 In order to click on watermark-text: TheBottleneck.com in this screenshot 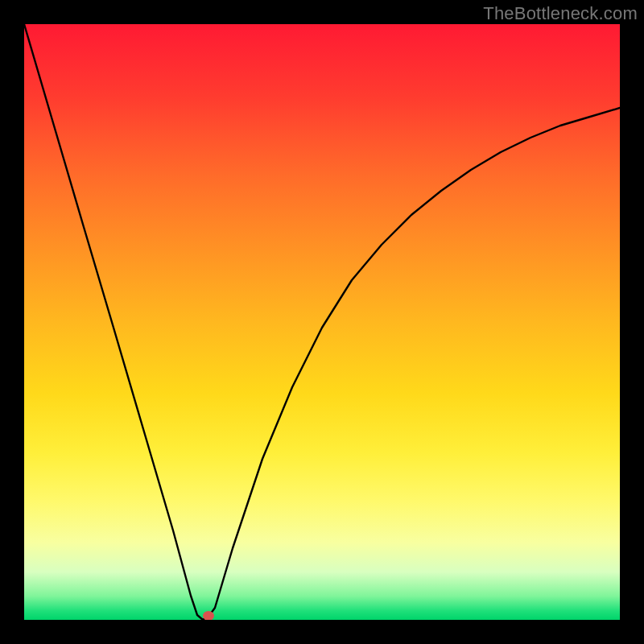, I will do `click(560, 14)`.